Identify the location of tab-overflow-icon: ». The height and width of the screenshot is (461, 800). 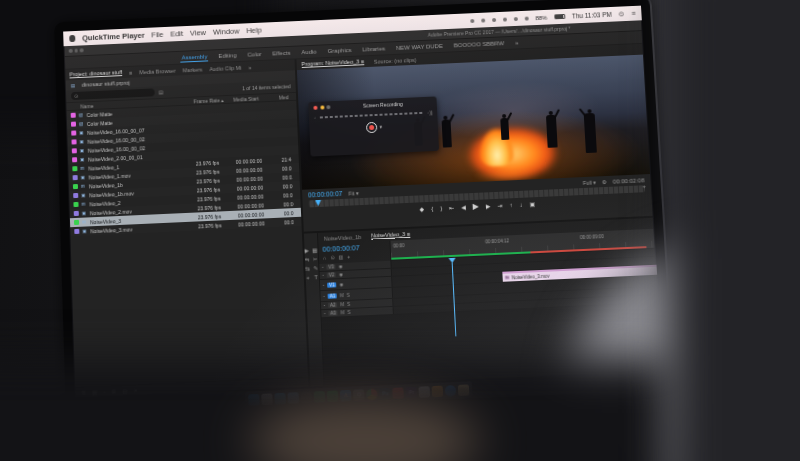
(250, 67).